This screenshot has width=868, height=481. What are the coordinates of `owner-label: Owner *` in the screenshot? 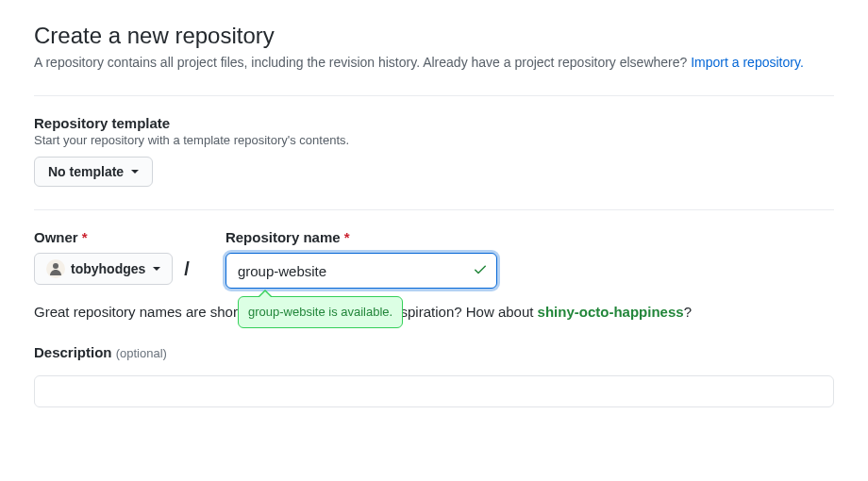 It's located at (113, 238).